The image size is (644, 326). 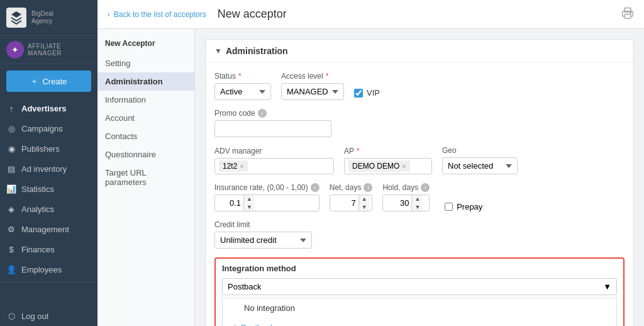 I want to click on prepay-label: Prepay, so click(x=469, y=206).